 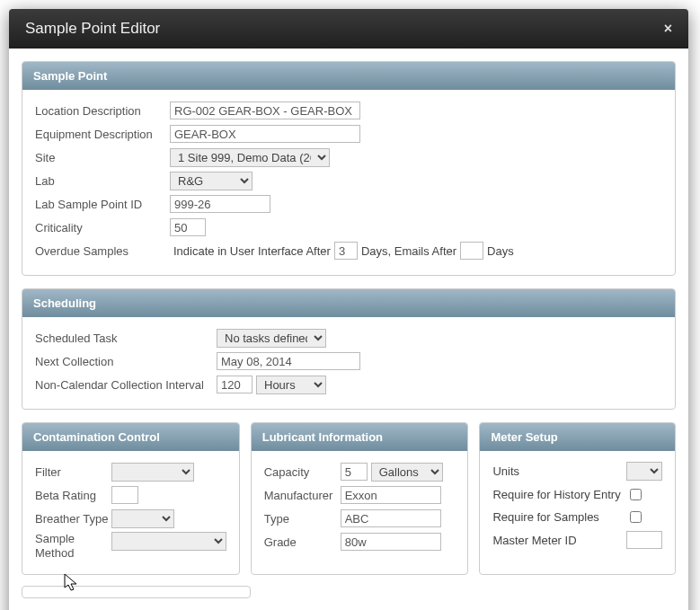 I want to click on label-manufacturer: Manufacturer, so click(x=302, y=496).